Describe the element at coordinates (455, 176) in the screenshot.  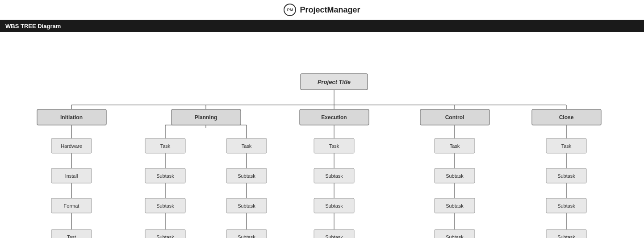
I see `ctrl-sub1-text: Subtask` at that location.